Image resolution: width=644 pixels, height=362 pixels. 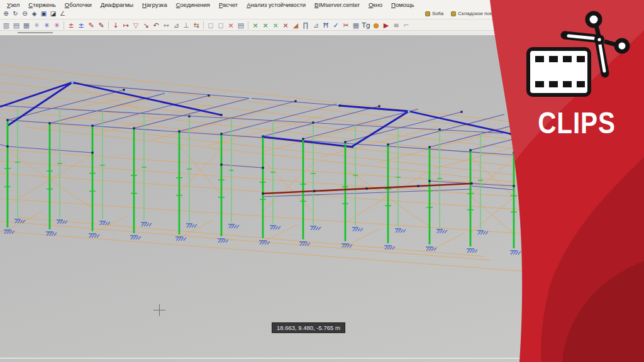 What do you see at coordinates (326, 25) in the screenshot?
I see `grid-frame-icon: Ħ` at bounding box center [326, 25].